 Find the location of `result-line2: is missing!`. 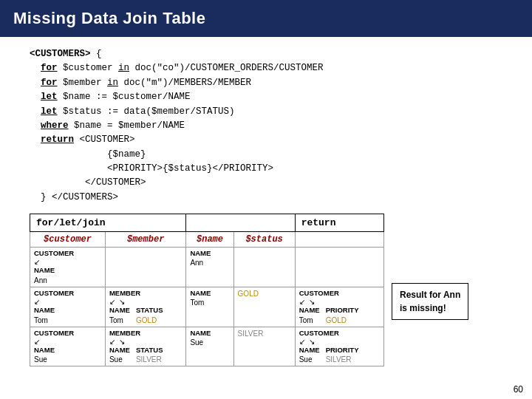

result-line2: is missing! is located at coordinates (423, 308).